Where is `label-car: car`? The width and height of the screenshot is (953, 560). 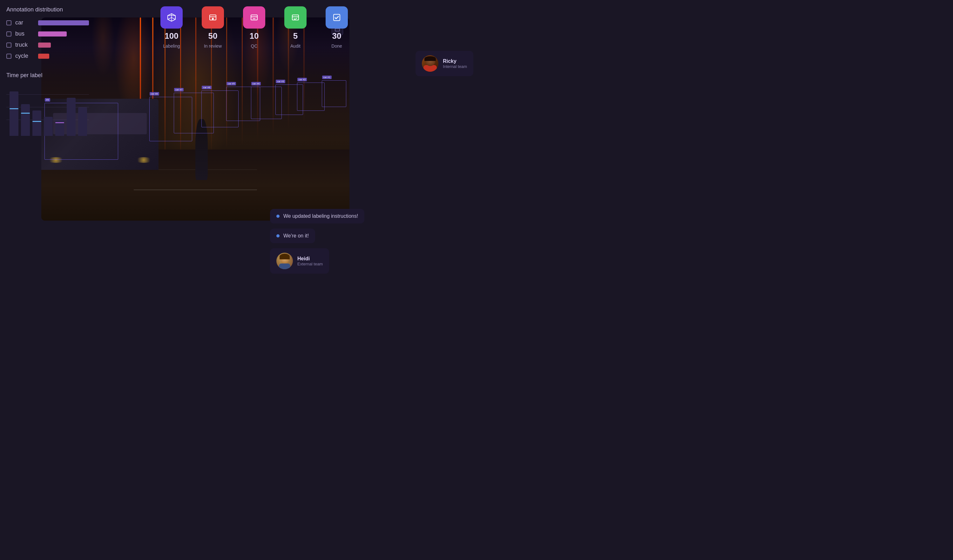
label-car: car is located at coordinates (25, 23).